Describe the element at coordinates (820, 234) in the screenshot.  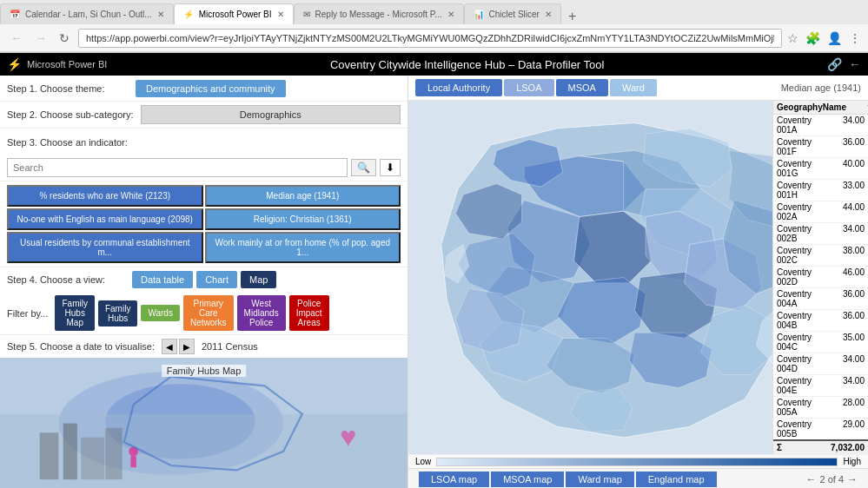
I see `table-row: Coventry 002B34.00` at that location.